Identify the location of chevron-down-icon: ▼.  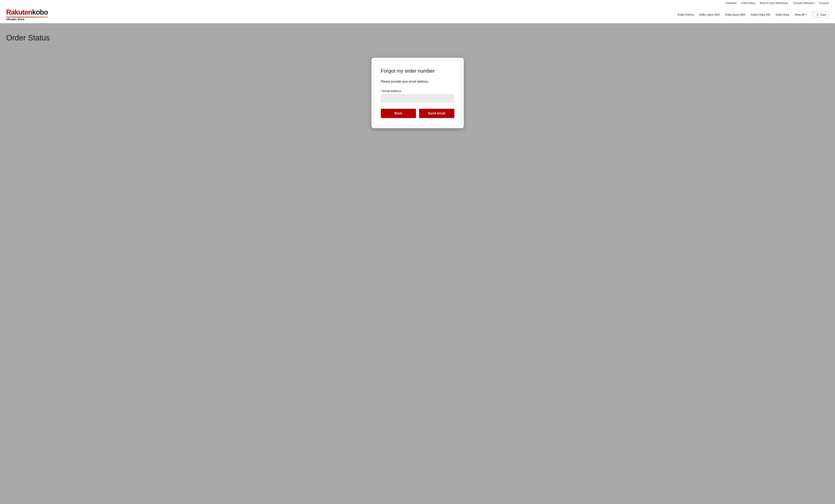
(807, 15).